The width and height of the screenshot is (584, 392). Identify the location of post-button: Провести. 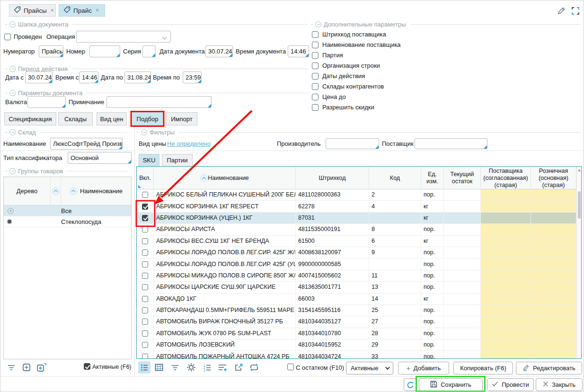
(510, 384).